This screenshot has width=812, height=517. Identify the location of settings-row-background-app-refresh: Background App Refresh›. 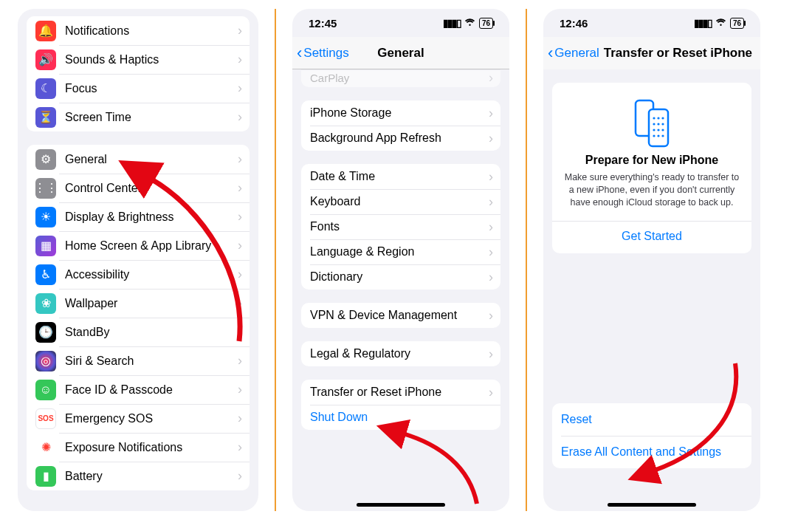
(401, 138).